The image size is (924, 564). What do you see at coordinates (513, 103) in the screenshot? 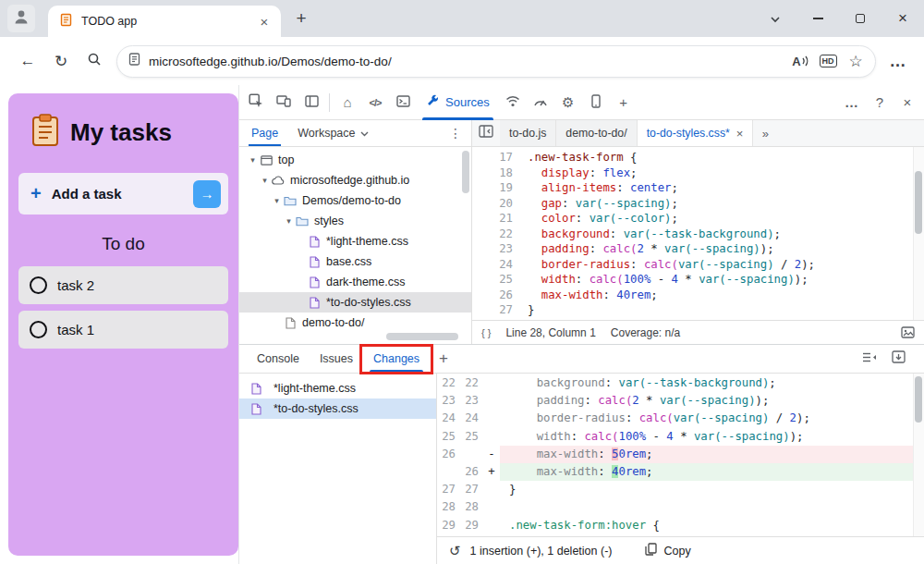
I see `network-conditions-button` at bounding box center [513, 103].